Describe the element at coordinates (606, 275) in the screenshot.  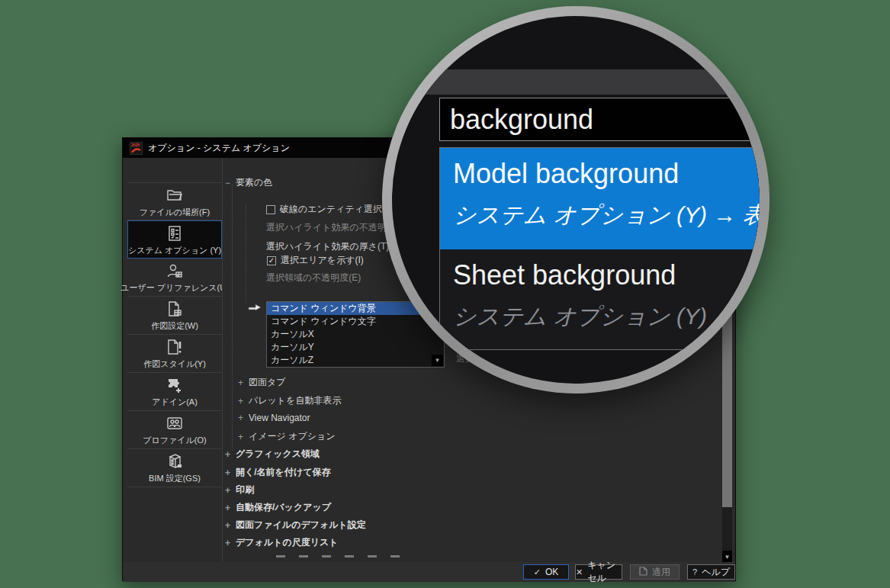
I see `result-title: Sheet background` at that location.